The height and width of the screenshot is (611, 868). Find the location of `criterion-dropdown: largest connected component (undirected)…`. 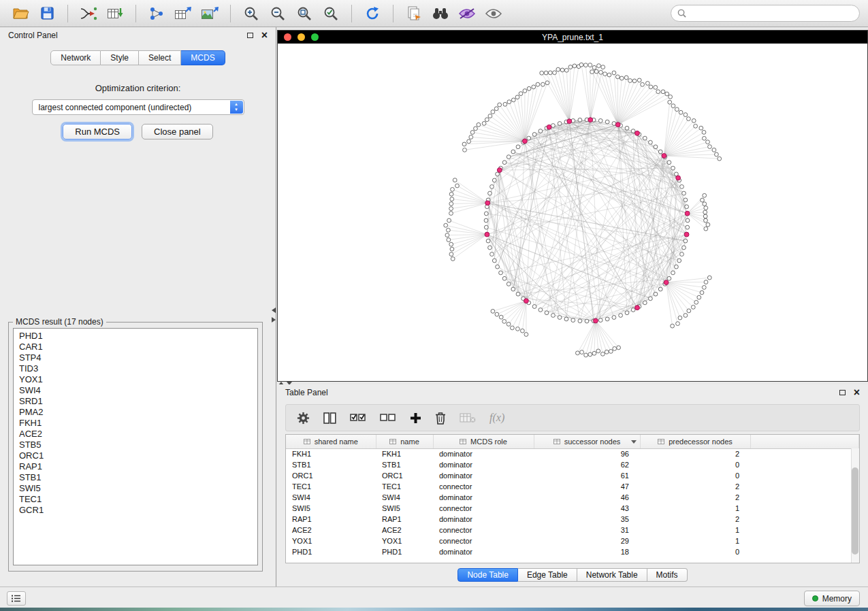

criterion-dropdown: largest connected component (undirected)… is located at coordinates (138, 108).